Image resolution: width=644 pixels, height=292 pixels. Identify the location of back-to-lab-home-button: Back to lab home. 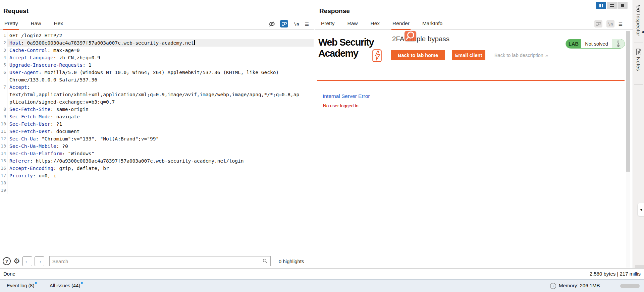
(418, 55).